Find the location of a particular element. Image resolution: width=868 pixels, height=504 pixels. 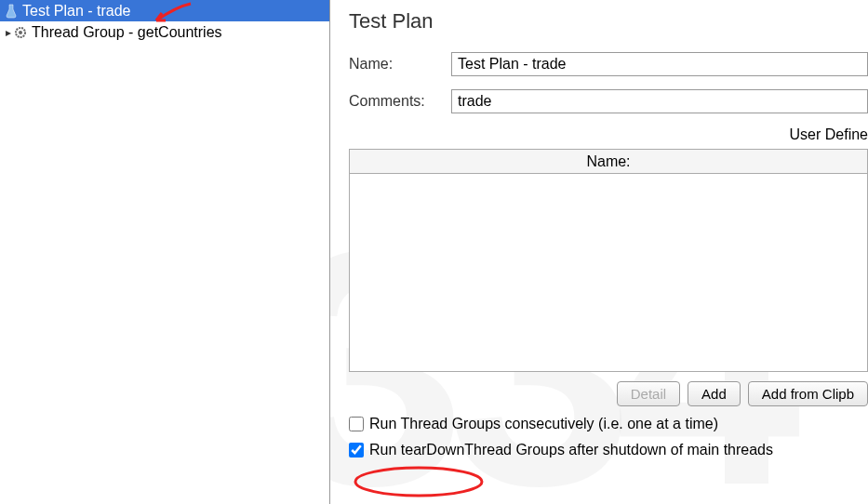

gear-icon is located at coordinates (20, 33).